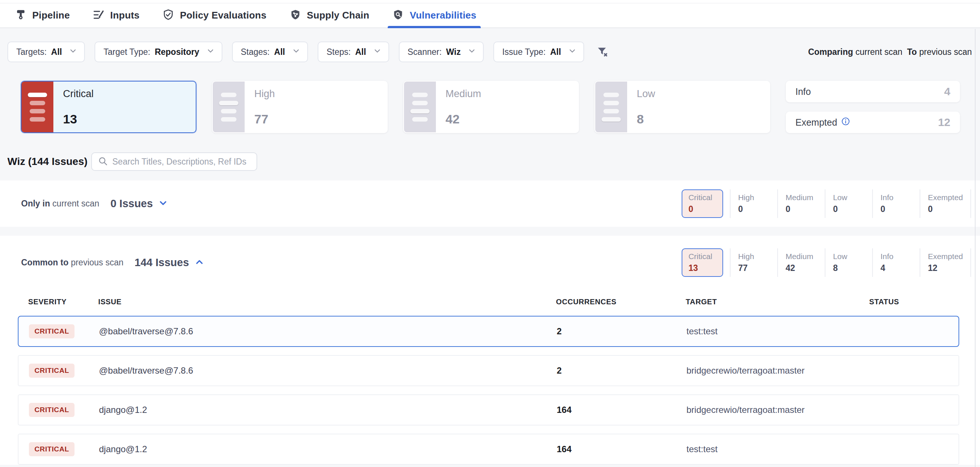  What do you see at coordinates (46, 52) in the screenshot?
I see `filter-targets: Targets:All` at bounding box center [46, 52].